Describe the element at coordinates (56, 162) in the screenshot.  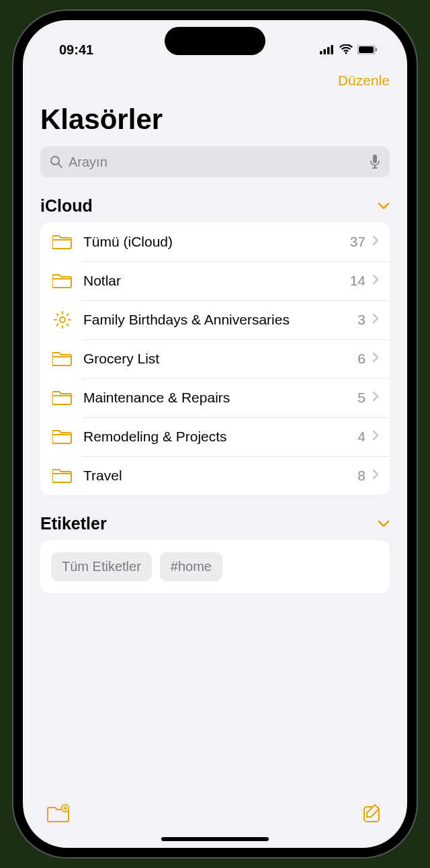
I see `search-icon` at that location.